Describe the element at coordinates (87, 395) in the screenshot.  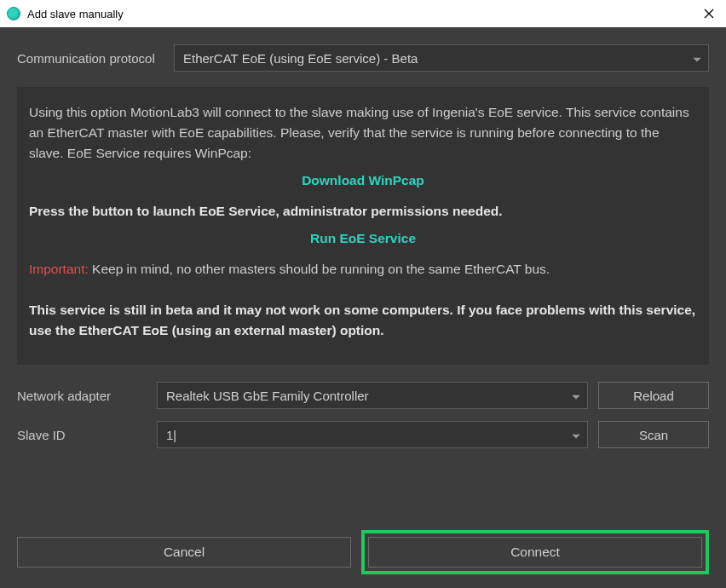
I see `network-adapter-label: Network adapter` at that location.